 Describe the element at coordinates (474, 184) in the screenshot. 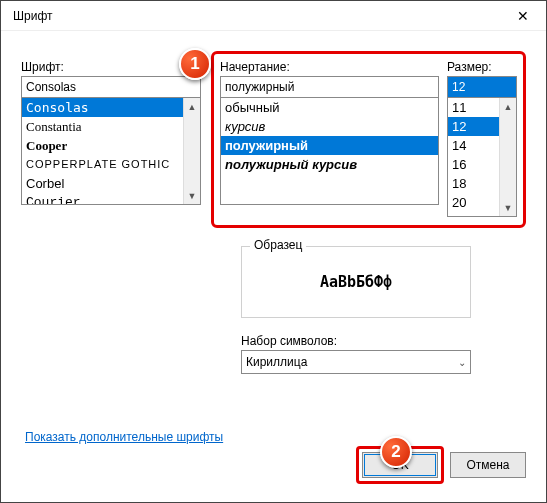

I see `list-item: 18` at that location.